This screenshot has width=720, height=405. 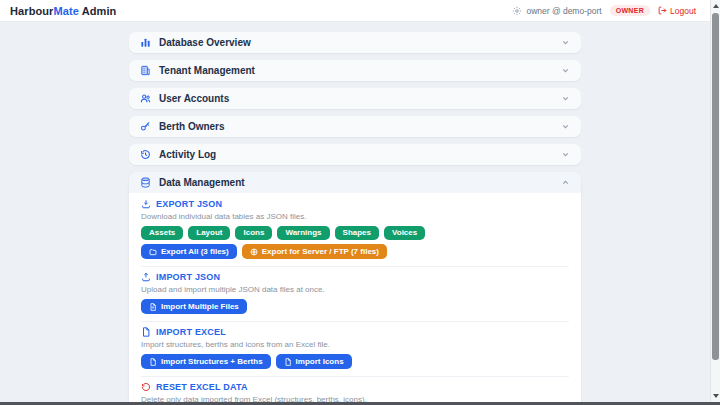 I want to click on section-title-text: IMPORT JSON, so click(x=188, y=277).